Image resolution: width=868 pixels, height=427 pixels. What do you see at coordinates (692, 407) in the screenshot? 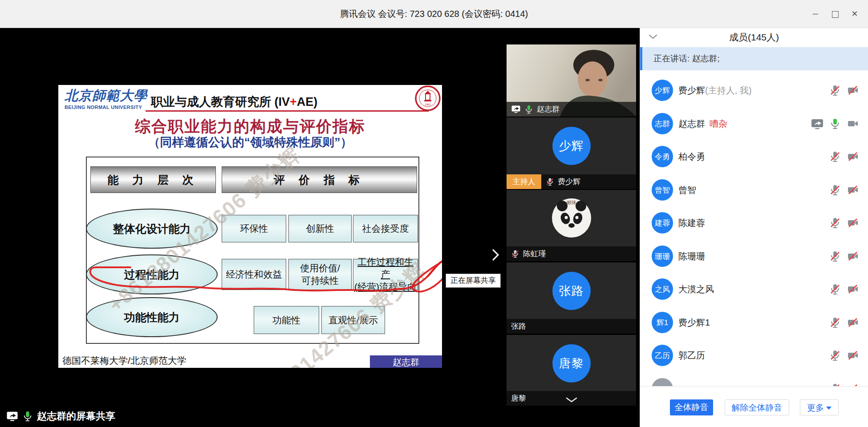
I see `mute-all-button: 全体静音` at bounding box center [692, 407].